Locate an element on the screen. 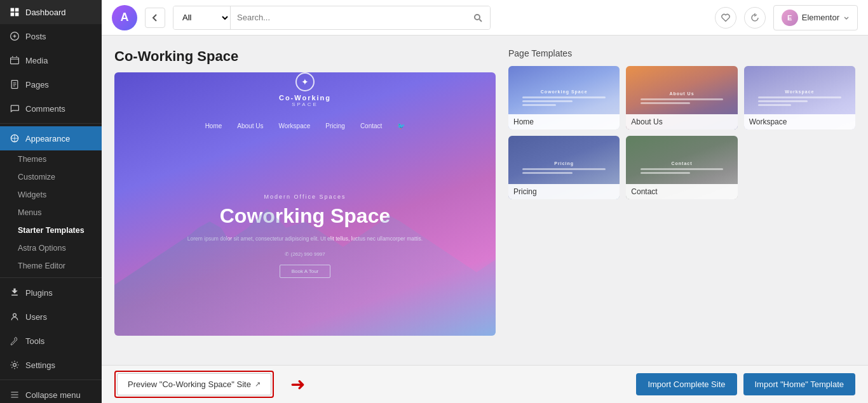 Image resolution: width=868 pixels, height=403 pixels. sidebar-item-themes: Themes is located at coordinates (60, 159).